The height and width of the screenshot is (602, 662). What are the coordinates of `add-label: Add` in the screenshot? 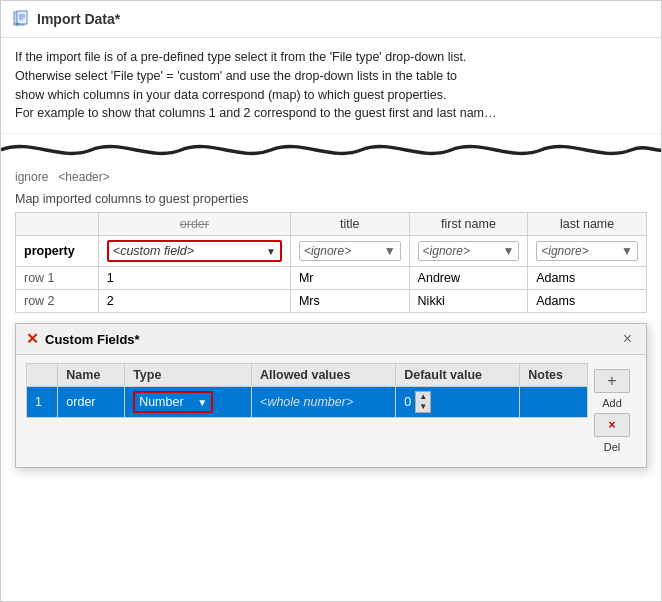 It's located at (612, 403).